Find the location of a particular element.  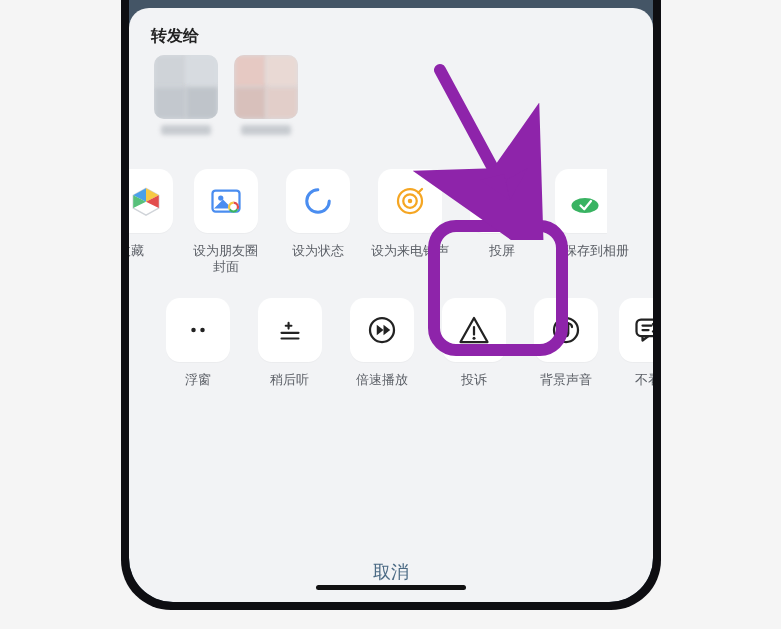

action-pip: 浮窗 is located at coordinates (198, 351).